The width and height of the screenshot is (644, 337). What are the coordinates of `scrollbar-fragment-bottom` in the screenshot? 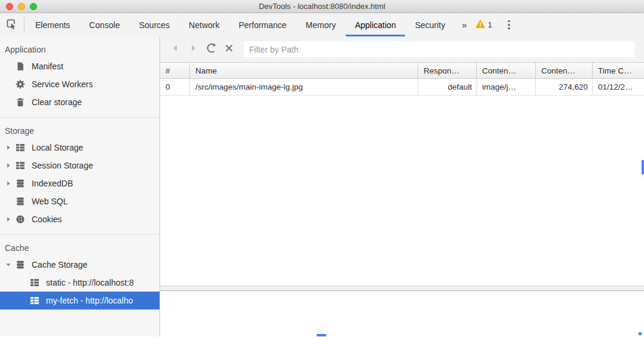 It's located at (321, 335).